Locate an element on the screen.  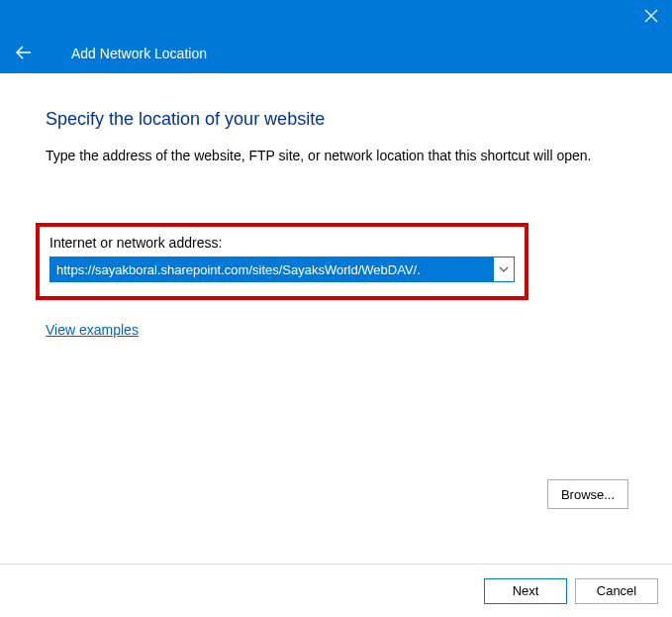
cancel-button: Cancel is located at coordinates (617, 591).